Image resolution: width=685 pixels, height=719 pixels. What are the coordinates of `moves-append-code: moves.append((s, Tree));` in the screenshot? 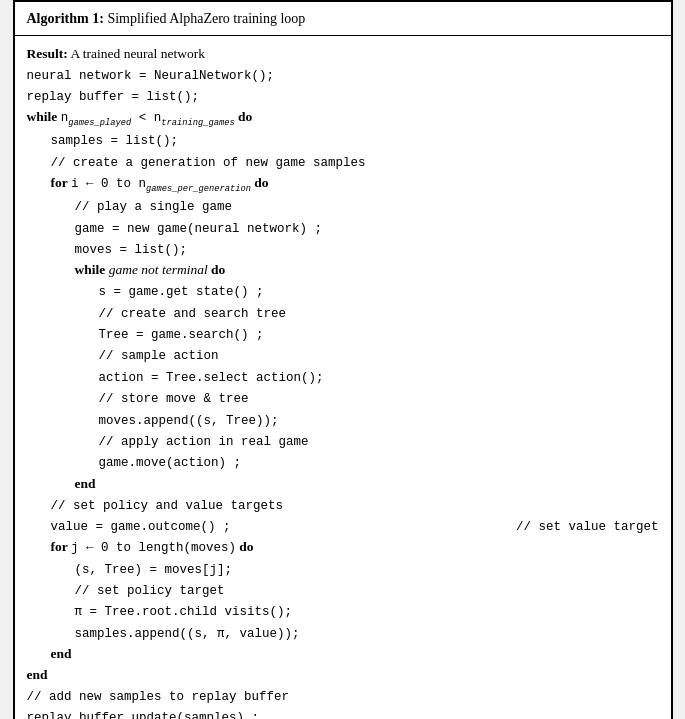 It's located at (189, 421).